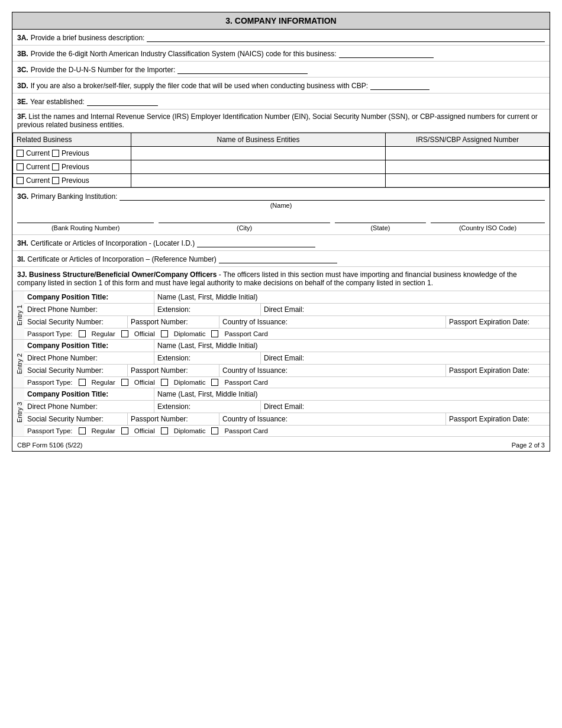 The image size is (562, 728). Describe the element at coordinates (498, 419) in the screenshot. I see `entry-3-expiration: Passport Expiration Date:` at that location.